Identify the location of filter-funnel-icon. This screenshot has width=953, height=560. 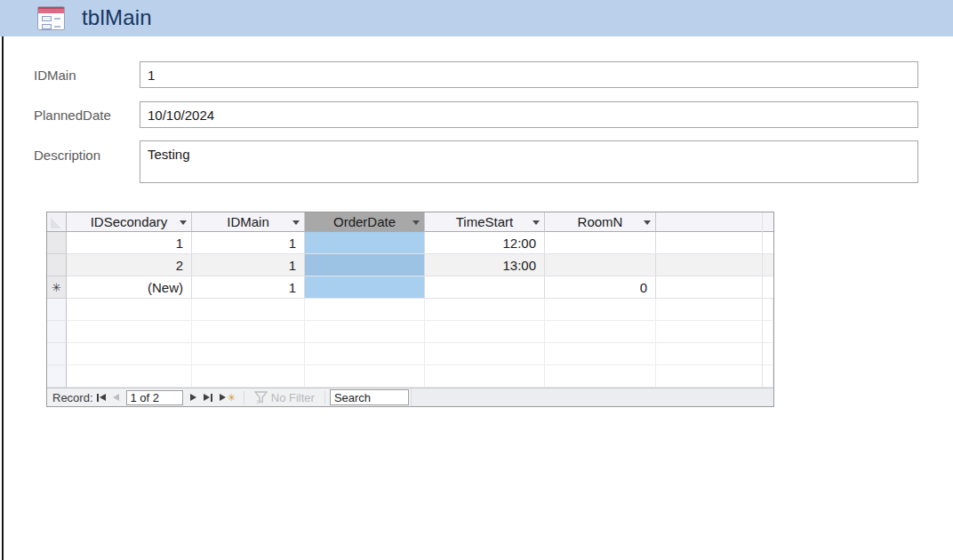
(261, 397).